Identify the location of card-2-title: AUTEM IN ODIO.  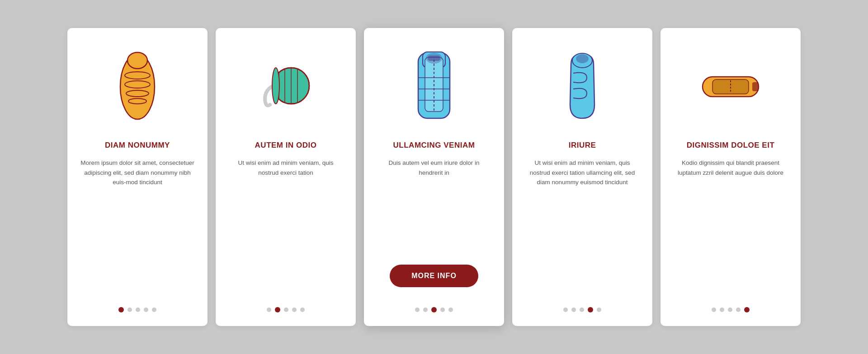
(286, 145).